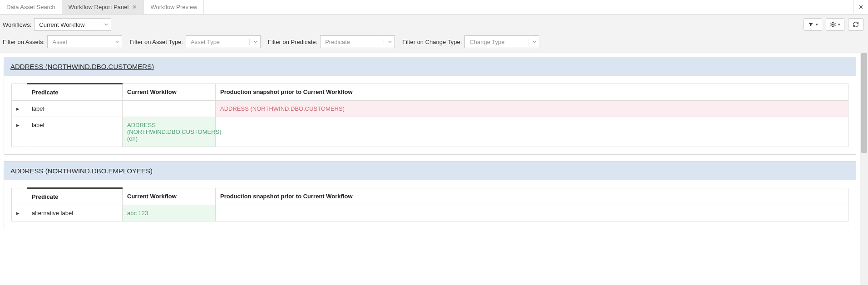 Image resolution: width=868 pixels, height=285 pixels. Describe the element at coordinates (813, 25) in the screenshot. I see `filter-button: ▾` at that location.